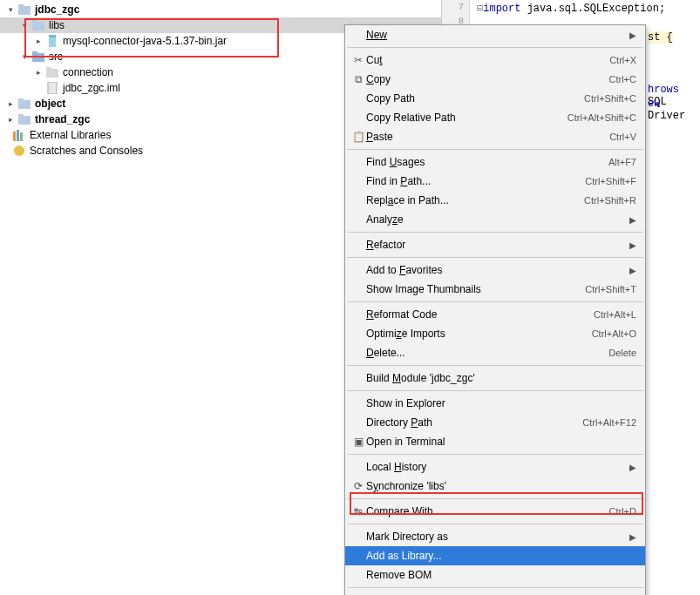 Image resolution: width=700 pixels, height=595 pixels. I want to click on package-icon, so click(52, 72).